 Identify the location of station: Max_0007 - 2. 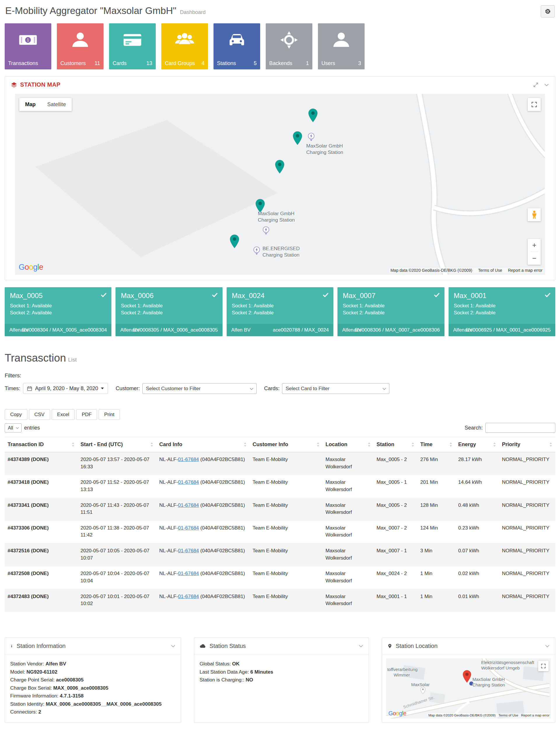
(395, 532).